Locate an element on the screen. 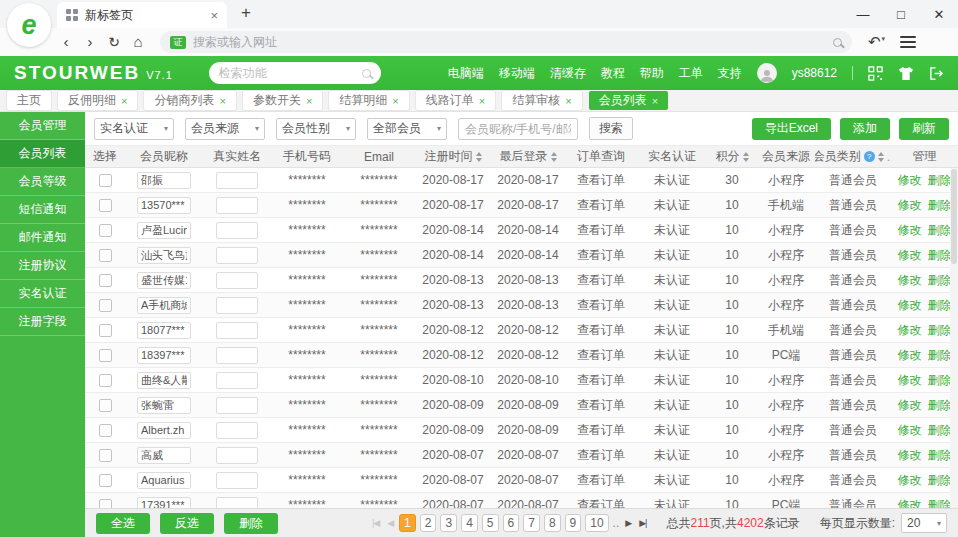  header-nav-移动端: 移动端 is located at coordinates (517, 74).